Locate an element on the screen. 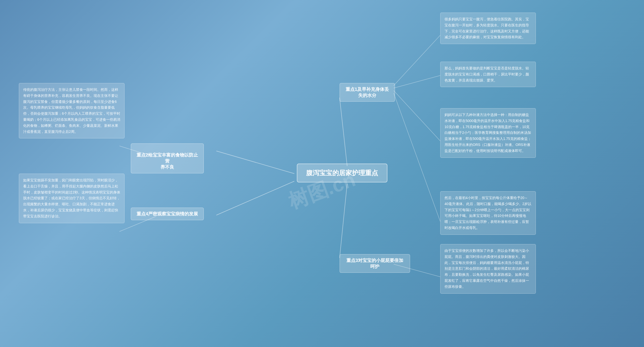  leaf-b1-bot: 然后，在最初4小时里，按宝宝的每公斤体重给予20～40毫升液体。此后，随时口服，… is located at coordinates (488, 213).